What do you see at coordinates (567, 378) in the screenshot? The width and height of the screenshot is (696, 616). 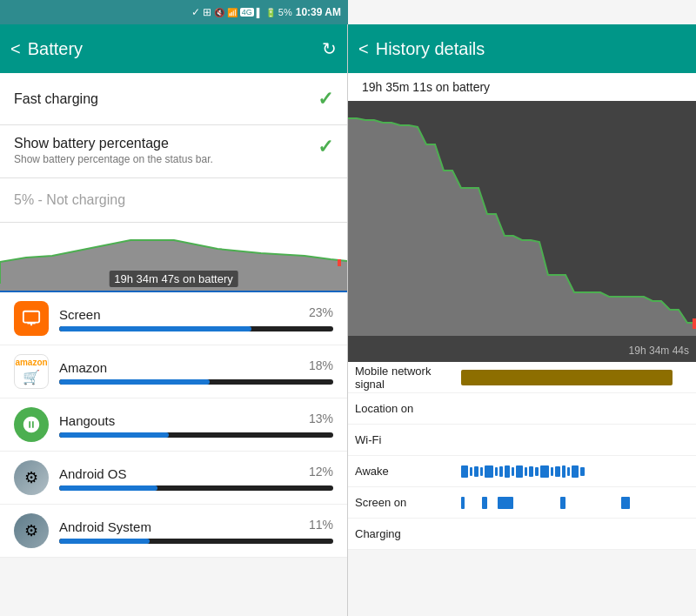 I see `mobile-bar` at bounding box center [567, 378].